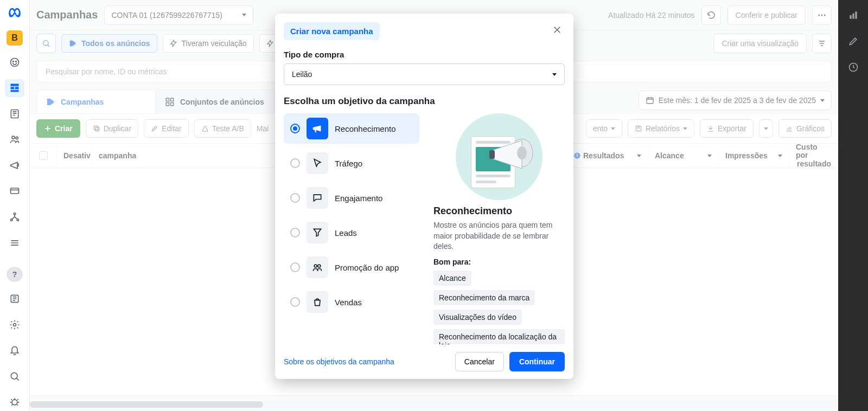 The height and width of the screenshot is (411, 868). Describe the element at coordinates (499, 262) in the screenshot. I see `good-for-label: Bom para:` at that location.